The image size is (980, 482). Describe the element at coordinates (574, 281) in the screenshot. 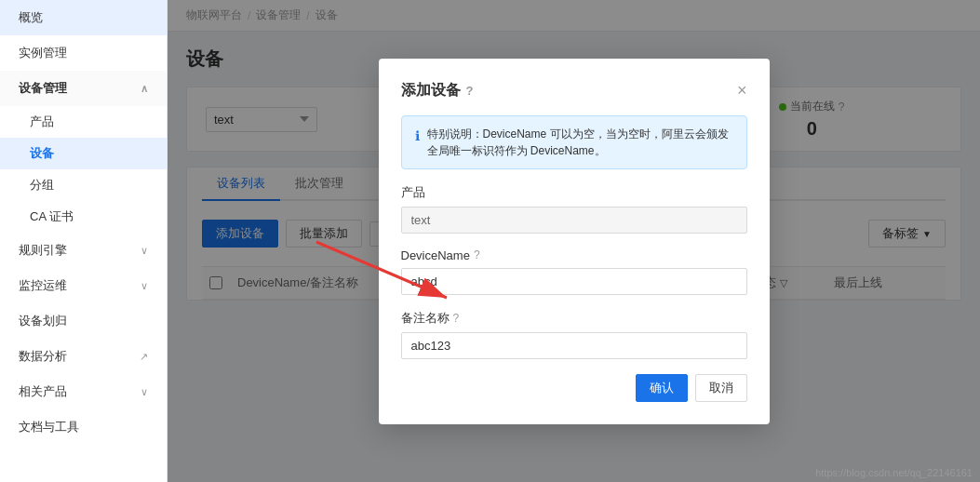

I see `device-name-input` at that location.